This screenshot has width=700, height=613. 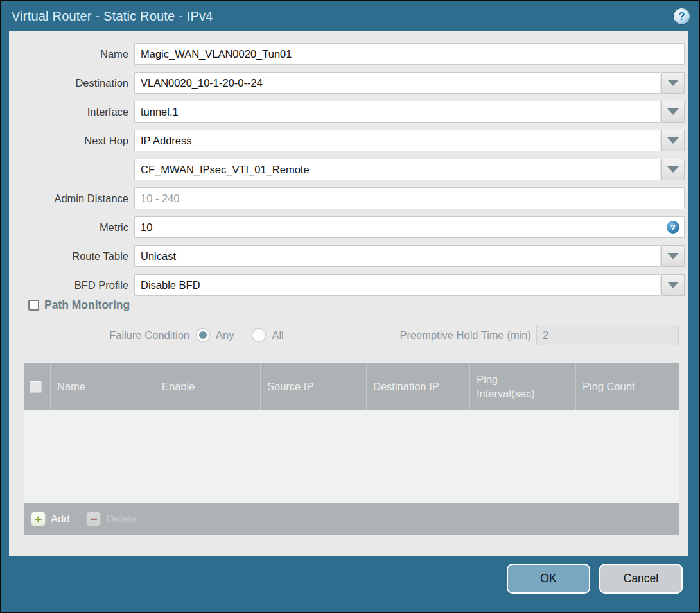 What do you see at coordinates (466, 335) in the screenshot?
I see `preemptive-hold-time-label: Preemptive Hold Time (min)` at bounding box center [466, 335].